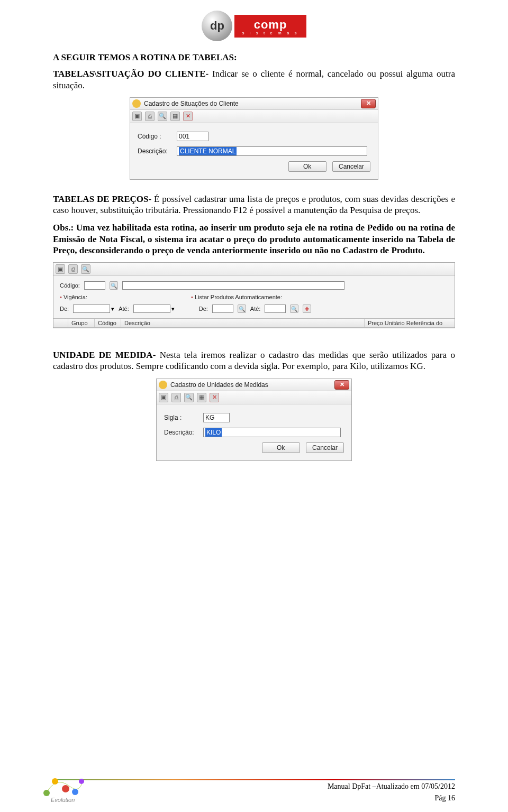  What do you see at coordinates (410, 323) in the screenshot?
I see `col-preco: Preço Unitário Referência do` at bounding box center [410, 323].